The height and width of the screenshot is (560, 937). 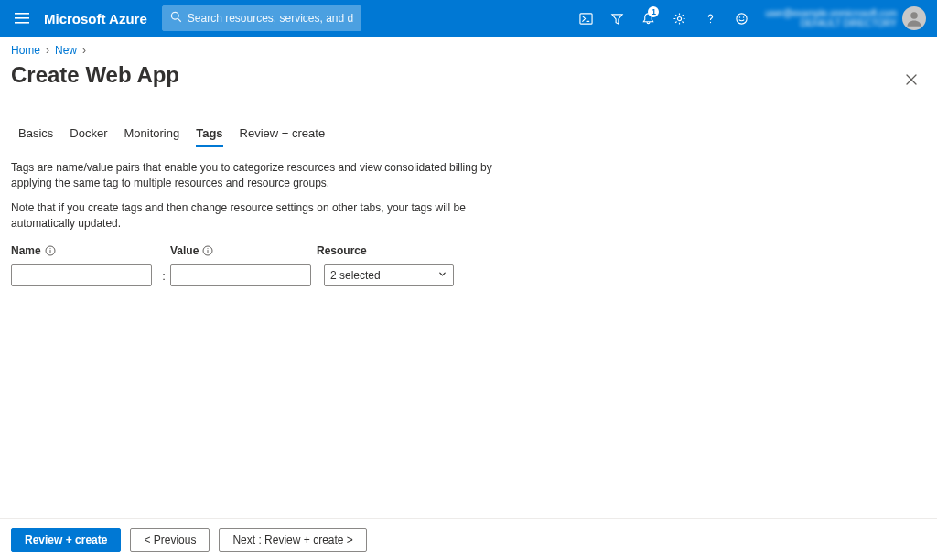 I want to click on tab-tags: Tags, so click(x=209, y=135).